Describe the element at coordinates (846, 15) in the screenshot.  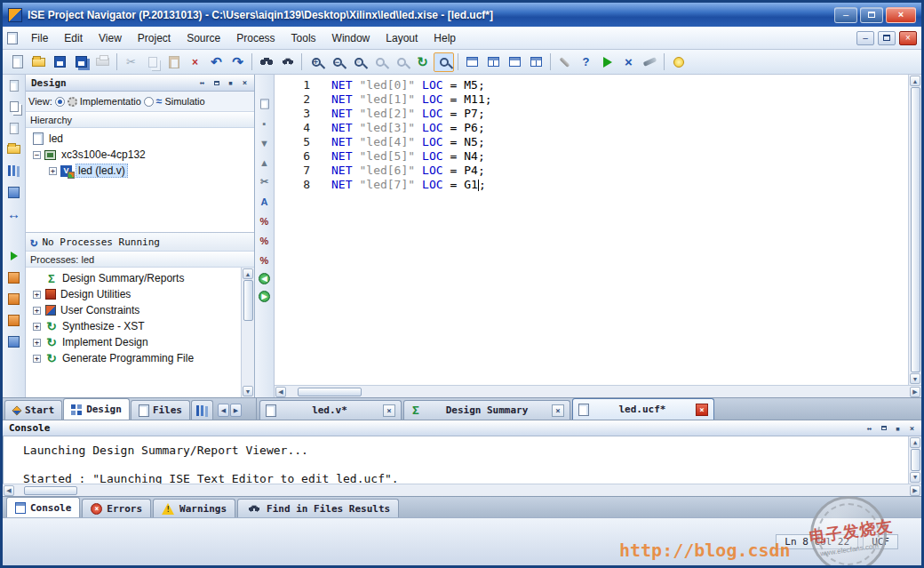
I see `minimize-button: –` at that location.